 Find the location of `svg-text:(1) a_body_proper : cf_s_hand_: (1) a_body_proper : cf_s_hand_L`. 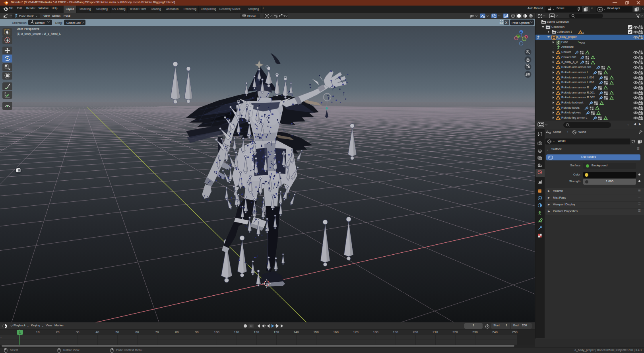

svg-text:(1) a_body_proper : cf_s_hand_: (1) a_body_proper : cf_s_hand_L is located at coordinates (39, 33).